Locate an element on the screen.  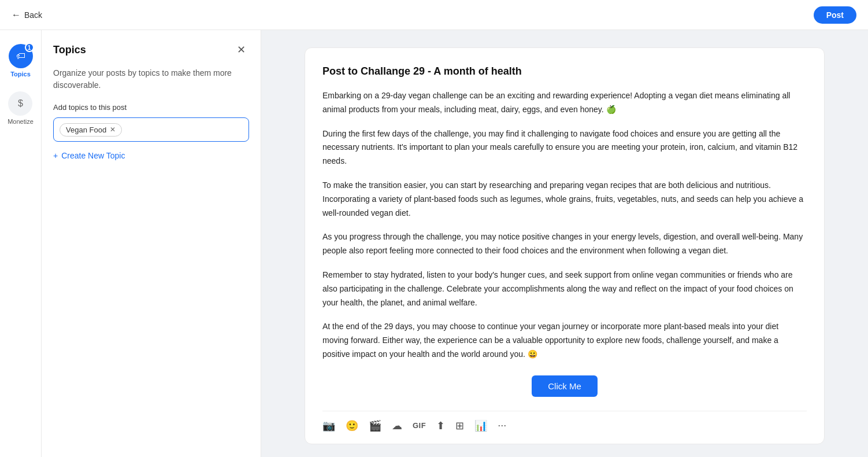
camera-icon: 📷 is located at coordinates (329, 426).